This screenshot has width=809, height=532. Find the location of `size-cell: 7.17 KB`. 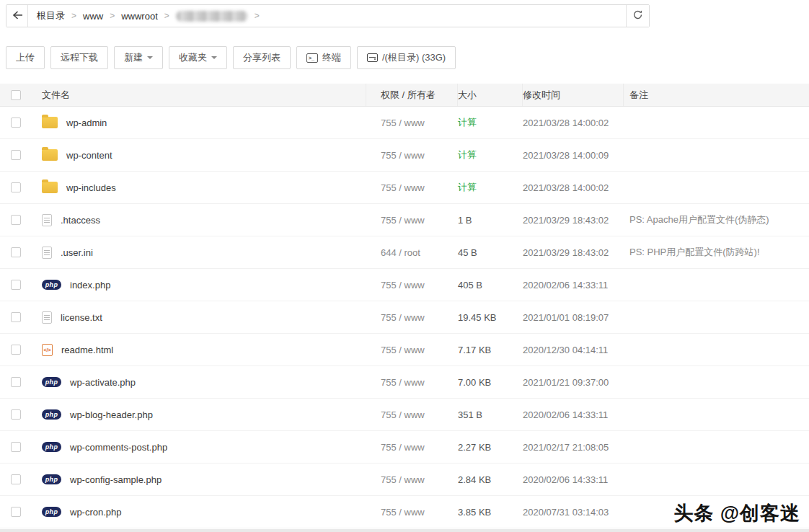

size-cell: 7.17 KB is located at coordinates (490, 350).